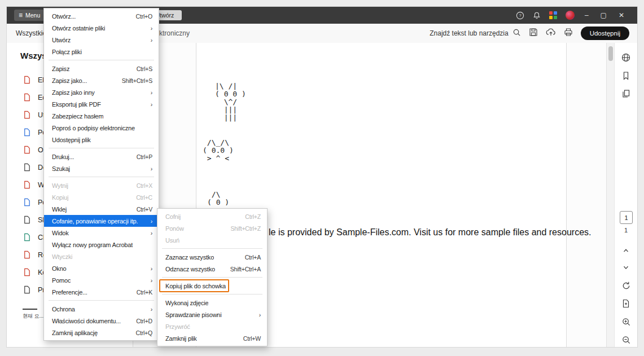 This screenshot has height=356, width=644. What do you see at coordinates (626, 340) in the screenshot?
I see `zoom-out-icon` at bounding box center [626, 340].